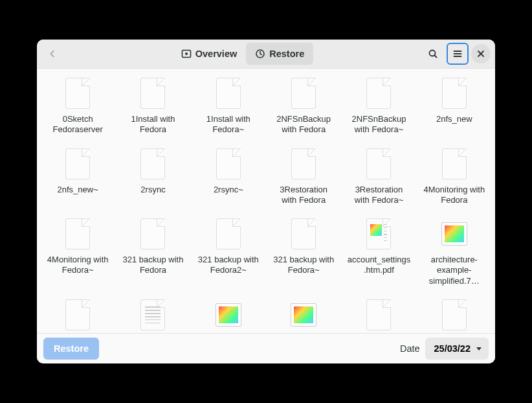 The image size is (532, 403). What do you see at coordinates (153, 178) in the screenshot?
I see `file-item: 2rsync` at bounding box center [153, 178].